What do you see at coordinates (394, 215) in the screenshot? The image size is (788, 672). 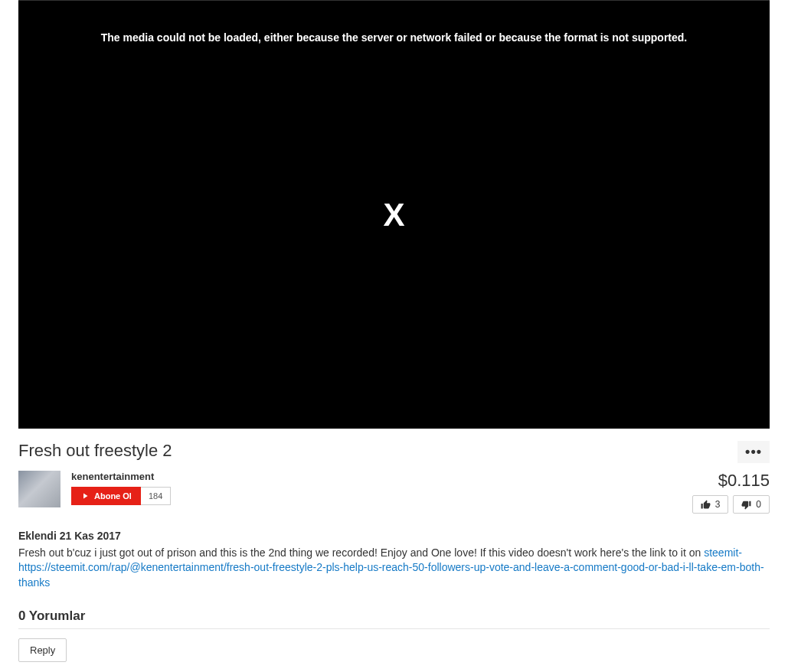 I see `video-error-icon: X` at bounding box center [394, 215].